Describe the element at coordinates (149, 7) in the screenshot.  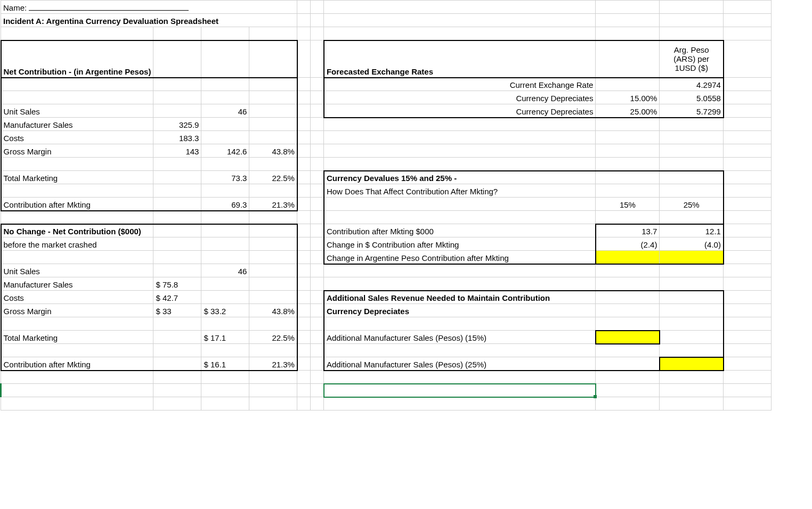
I see `name-cell: Name:` at that location.